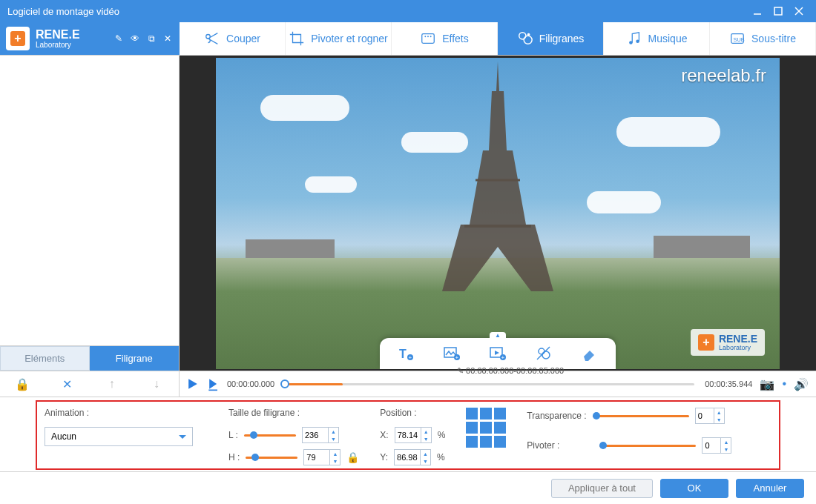 The width and height of the screenshot is (816, 504). What do you see at coordinates (89, 358) in the screenshot?
I see `sidebar-tabs: Eléments Filigrane` at bounding box center [89, 358].